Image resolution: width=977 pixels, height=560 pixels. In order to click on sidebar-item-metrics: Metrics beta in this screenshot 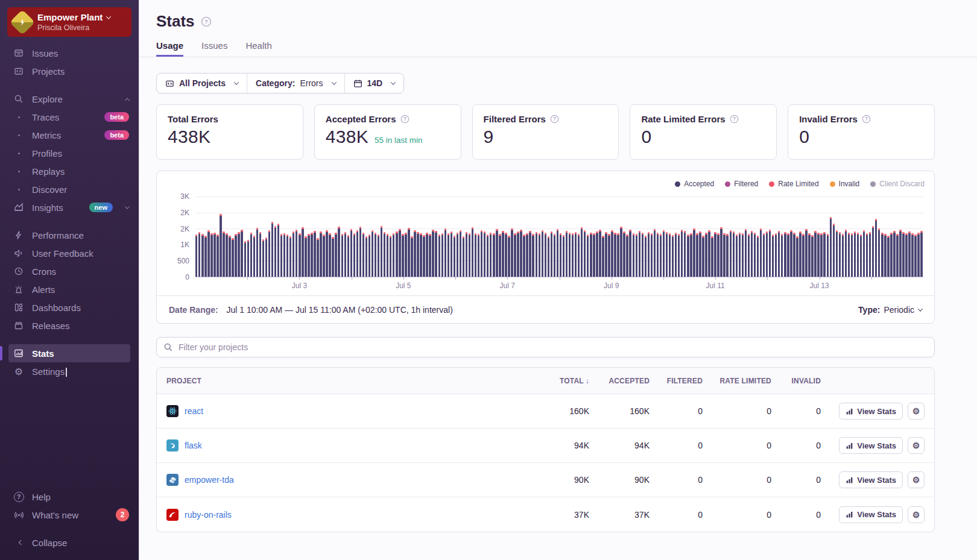, I will do `click(69, 135)`.